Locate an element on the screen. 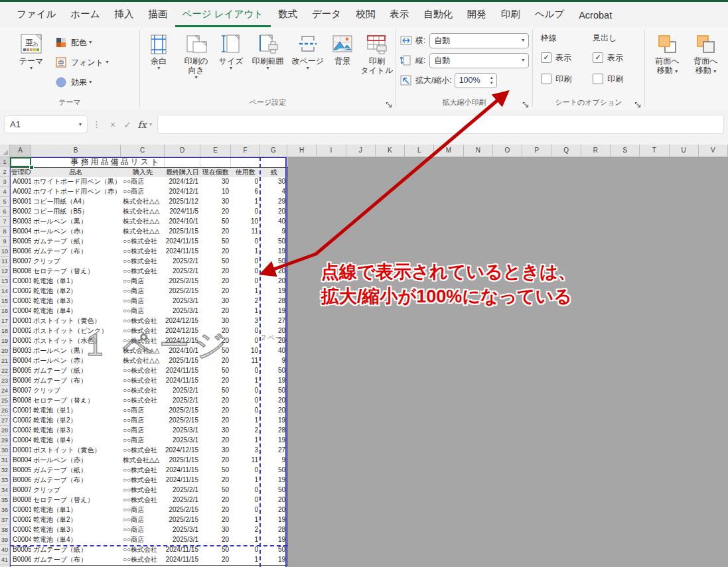 The image size is (728, 567). row-header-30: 30 is located at coordinates (5, 451).